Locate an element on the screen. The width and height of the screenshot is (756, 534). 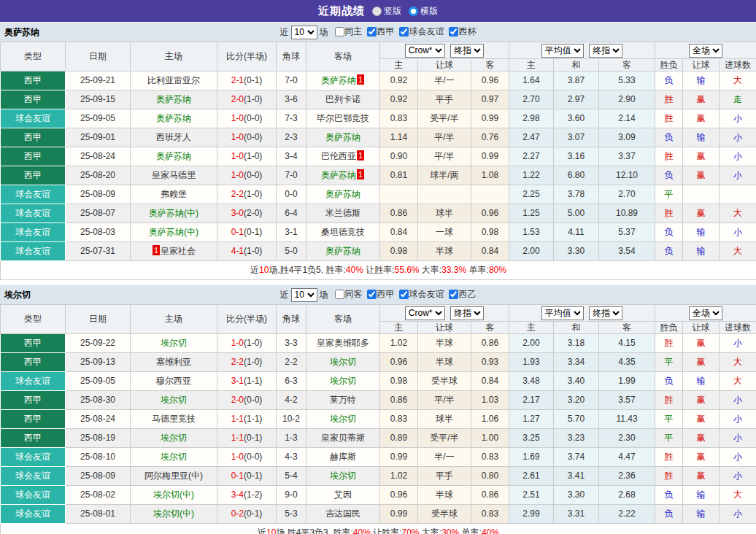
match-row: 西甲25-09-01西班牙人1-0(0-0)2-3奥萨苏纳1.14平/半0.76… is located at coordinates (378, 138).